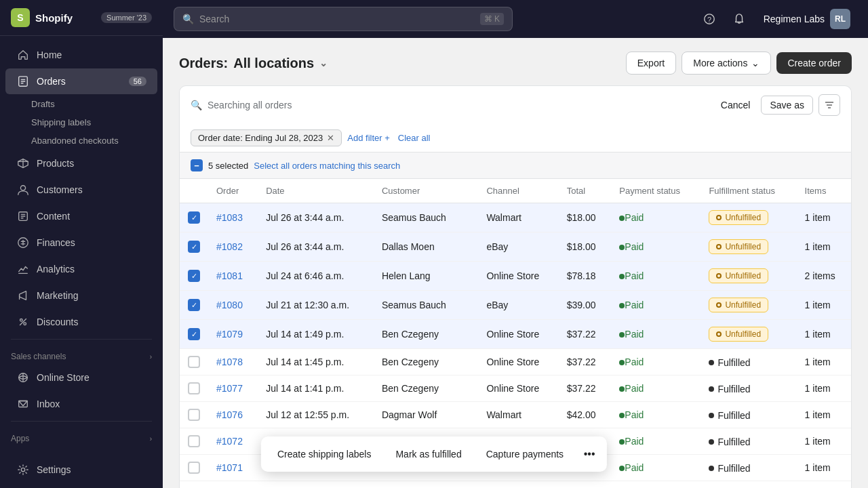  What do you see at coordinates (97, 141) in the screenshot?
I see `sidebar-item-abandoned-checkouts: Abandoned checkouts` at bounding box center [97, 141].